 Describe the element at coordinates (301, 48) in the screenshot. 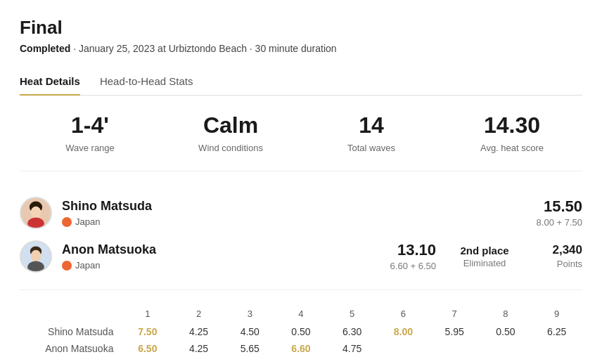

I see `subtitle: Completed · January 25, 2023 at Urbizton…` at that location.